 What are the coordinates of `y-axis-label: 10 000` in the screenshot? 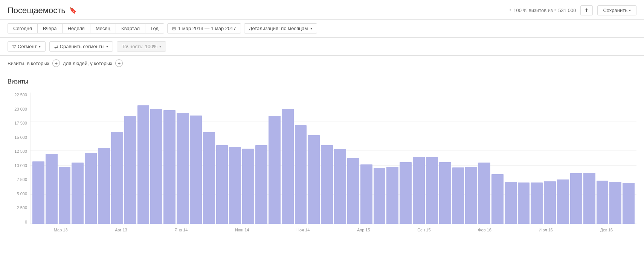 It's located at (21, 166).